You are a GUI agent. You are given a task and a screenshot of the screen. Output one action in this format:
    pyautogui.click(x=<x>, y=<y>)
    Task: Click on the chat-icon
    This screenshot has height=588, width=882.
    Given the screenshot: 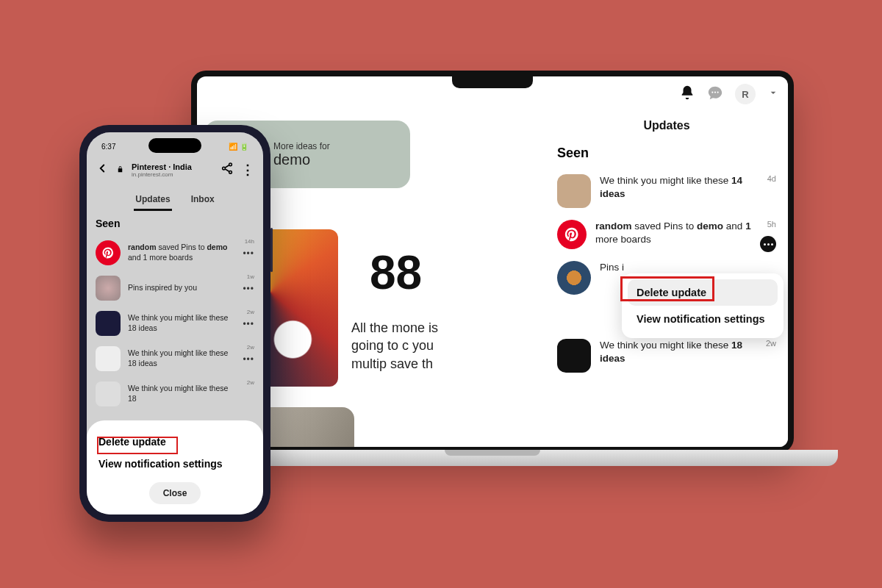 What is the action you would take?
    pyautogui.click(x=715, y=94)
    